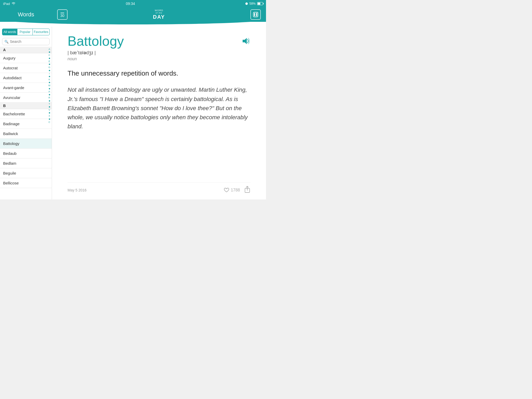 Image resolution: width=532 pixels, height=399 pixels. I want to click on of-the-label: of the, so click(159, 13).